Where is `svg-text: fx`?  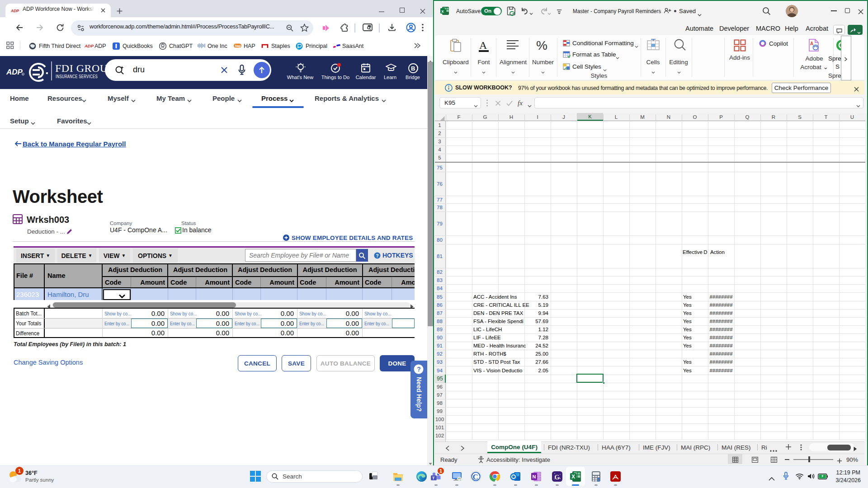
svg-text: fx is located at coordinates (520, 103).